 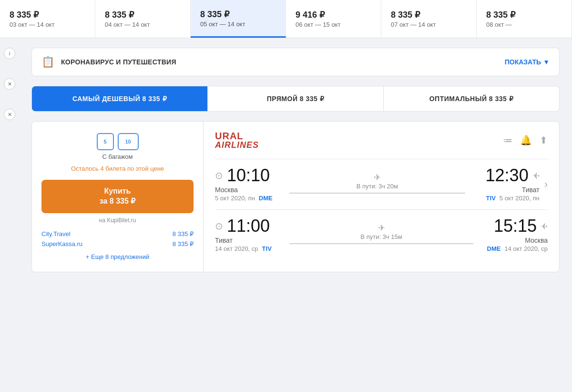 I want to click on date-price-1: 8 335 ₽, so click(x=48, y=15).